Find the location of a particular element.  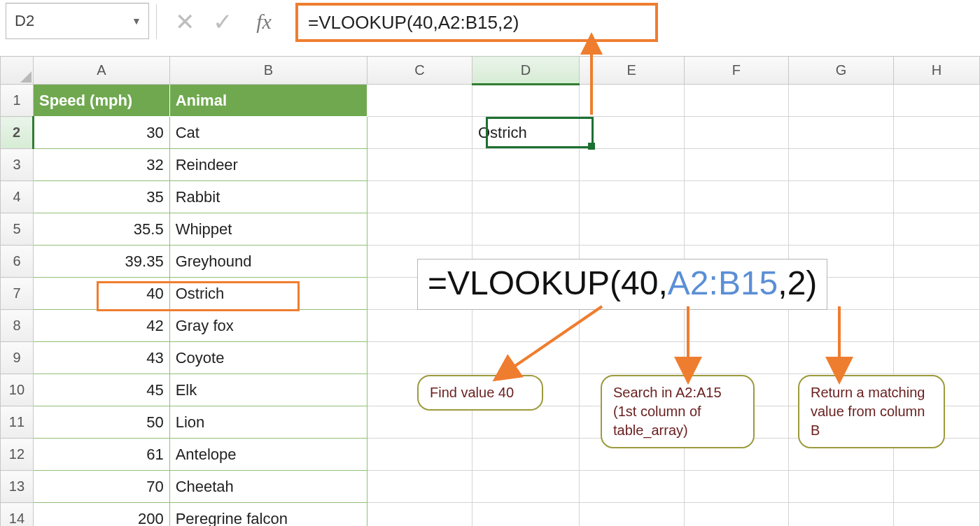

col-header-C: C is located at coordinates (420, 71).